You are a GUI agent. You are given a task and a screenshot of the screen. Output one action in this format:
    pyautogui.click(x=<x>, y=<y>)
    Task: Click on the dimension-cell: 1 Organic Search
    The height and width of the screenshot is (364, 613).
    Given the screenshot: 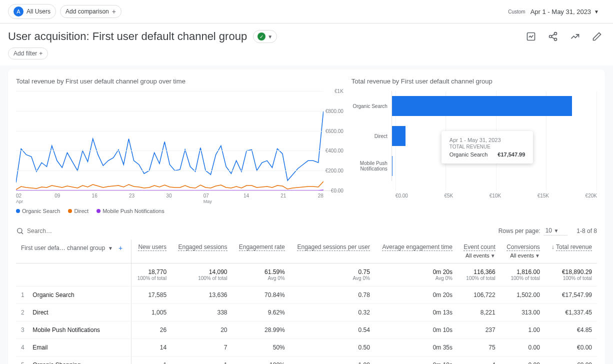 What is the action you would take?
    pyautogui.click(x=74, y=295)
    